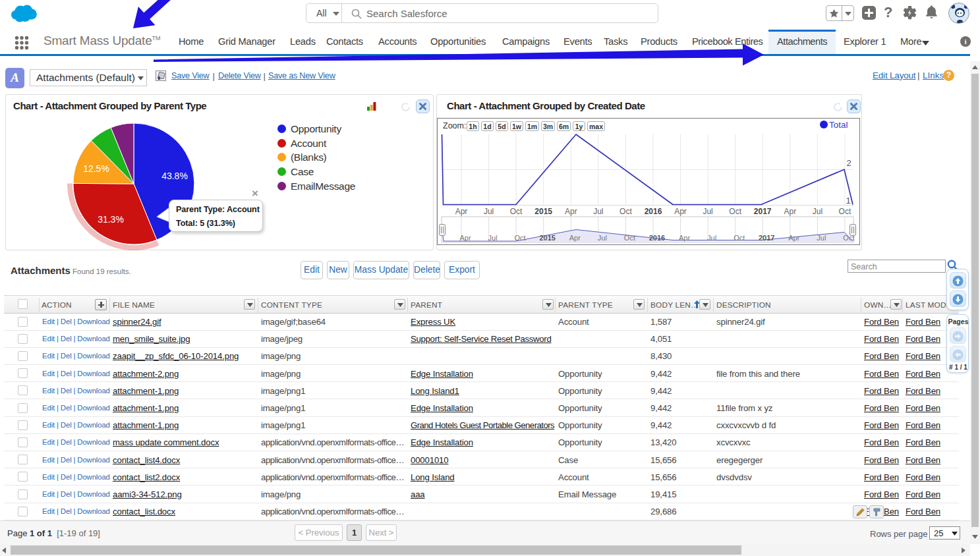 The width and height of the screenshot is (980, 556). Describe the element at coordinates (848, 200) in the screenshot. I see `svg-text: 1` at that location.